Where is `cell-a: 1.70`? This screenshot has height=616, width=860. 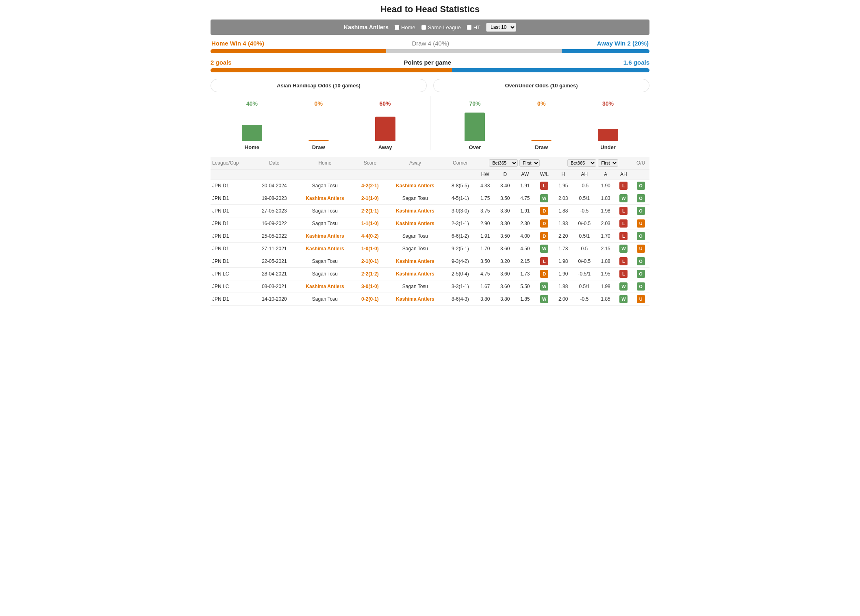
cell-a: 1.70 is located at coordinates (606, 236).